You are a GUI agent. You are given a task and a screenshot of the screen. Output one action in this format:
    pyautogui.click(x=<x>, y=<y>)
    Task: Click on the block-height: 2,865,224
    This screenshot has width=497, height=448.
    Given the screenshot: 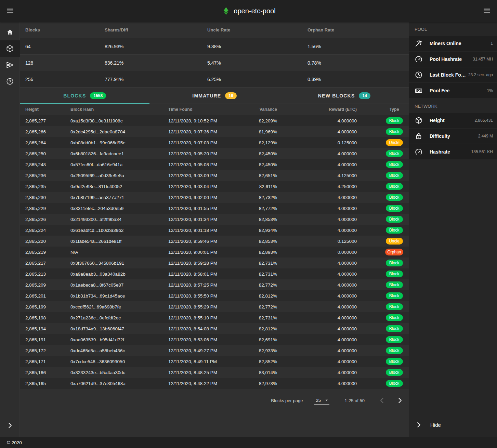 What is the action you would take?
    pyautogui.click(x=42, y=230)
    